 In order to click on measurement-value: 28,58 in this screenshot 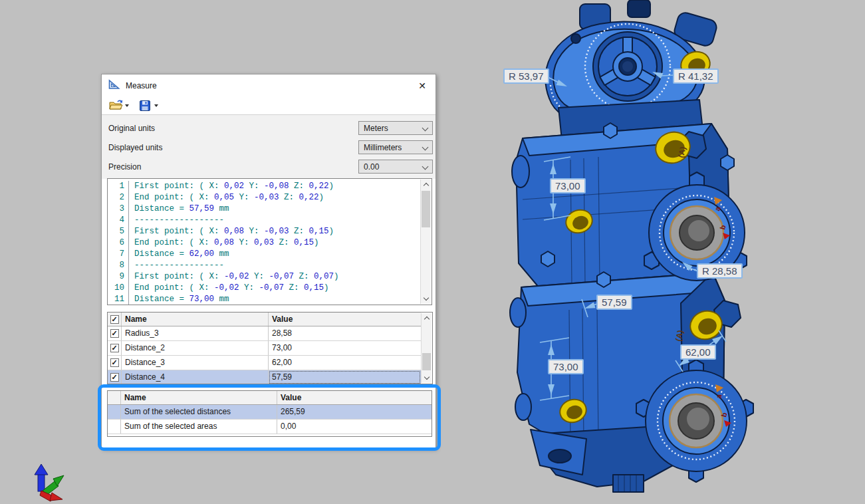, I will do `click(344, 334)`.